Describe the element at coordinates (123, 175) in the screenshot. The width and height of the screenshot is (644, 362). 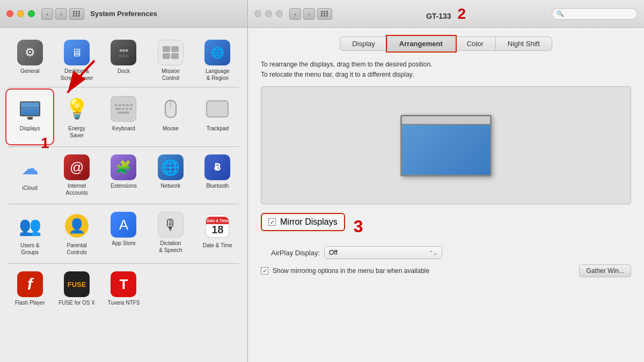
I see `pref-item-extensions: 🧩 Extensions` at that location.